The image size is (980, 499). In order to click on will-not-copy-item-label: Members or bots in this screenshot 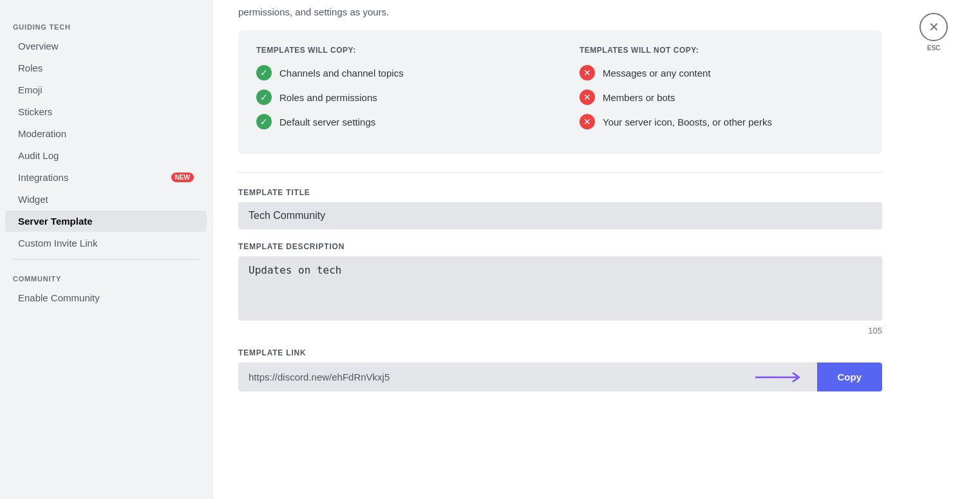, I will do `click(639, 98)`.